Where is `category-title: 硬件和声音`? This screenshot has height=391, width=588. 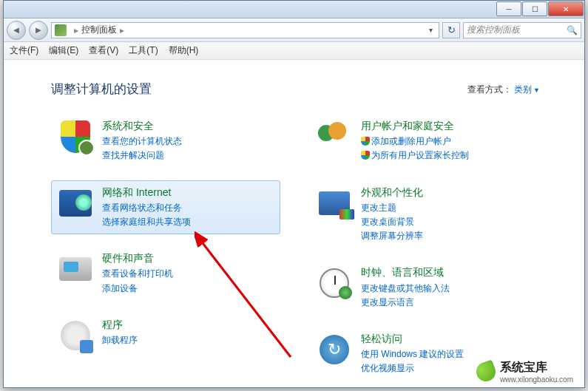
category-title: 硬件和声音 is located at coordinates (188, 258).